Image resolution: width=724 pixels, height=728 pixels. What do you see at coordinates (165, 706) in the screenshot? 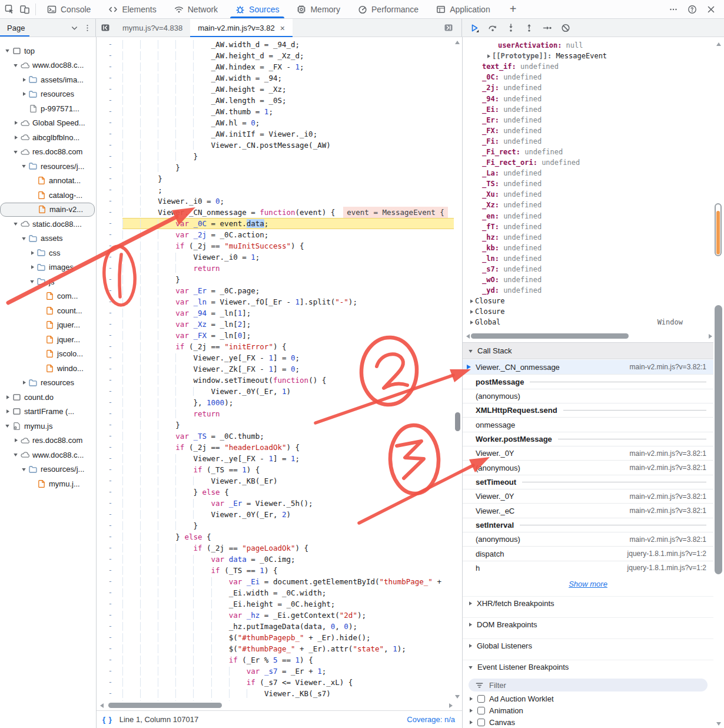
I see `horizontal-scroll-thumb` at bounding box center [165, 706].